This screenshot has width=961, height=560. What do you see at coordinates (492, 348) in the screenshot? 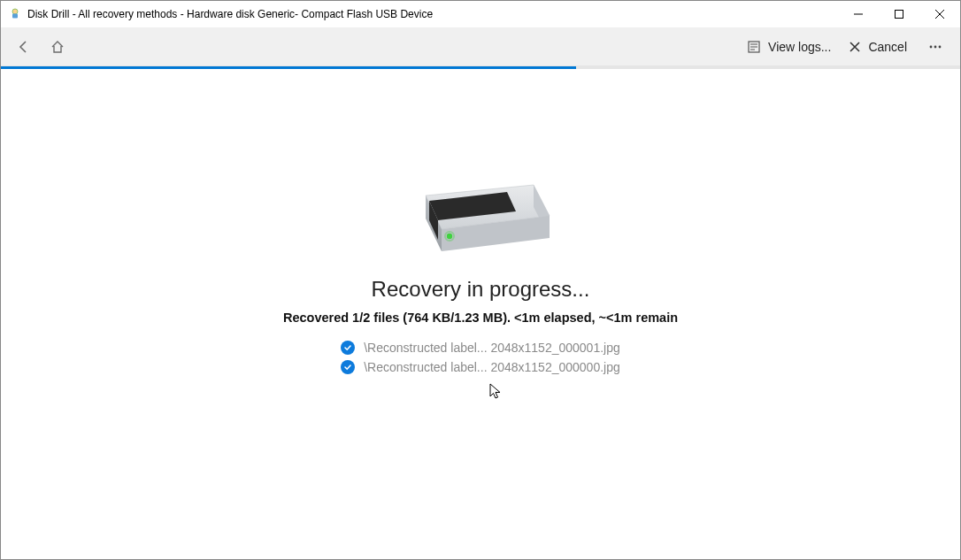
I see `file-path: \Reconstructed label... 2048x1152_000001…` at bounding box center [492, 348].